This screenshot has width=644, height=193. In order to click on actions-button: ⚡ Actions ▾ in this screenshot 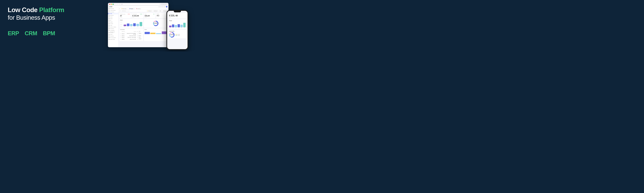, I will do `click(150, 11)`.